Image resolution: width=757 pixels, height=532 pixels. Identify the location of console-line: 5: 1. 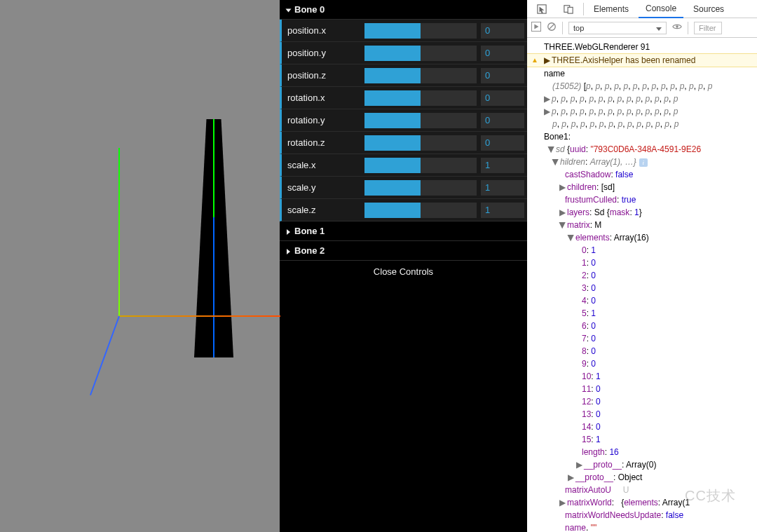
(642, 313).